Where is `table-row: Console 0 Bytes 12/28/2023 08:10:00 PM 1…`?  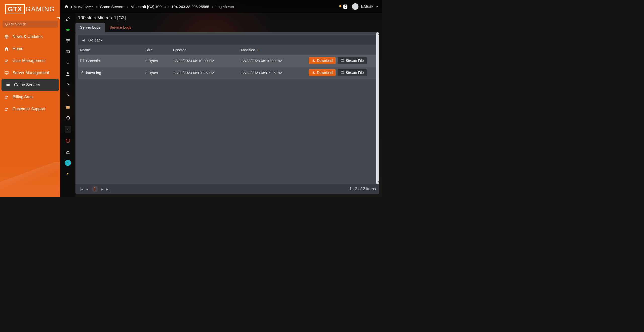 table-row: Console 0 Bytes 12/28/2023 08:10:00 PM 1… is located at coordinates (227, 61).